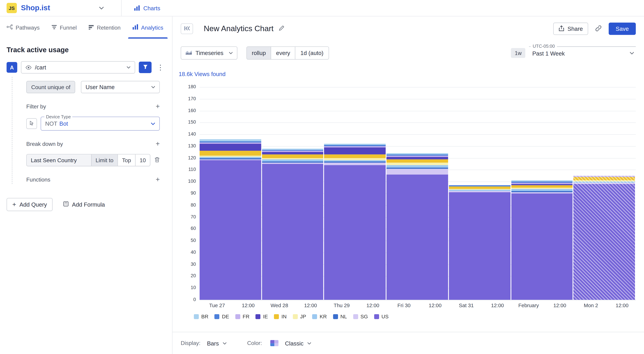  Describe the element at coordinates (86, 68) in the screenshot. I see `query-row-a: A /cart ⋮` at that location.